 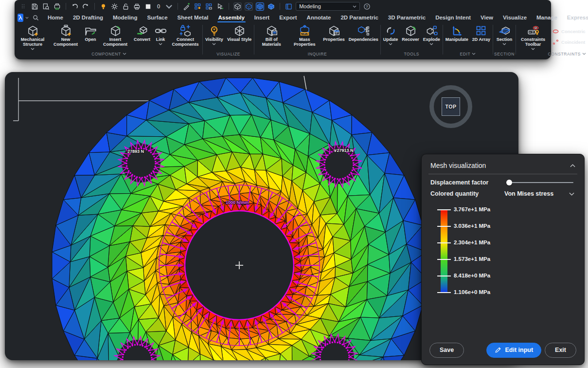 I want to click on colored-quantity-label: Colored quantity, so click(x=454, y=194).